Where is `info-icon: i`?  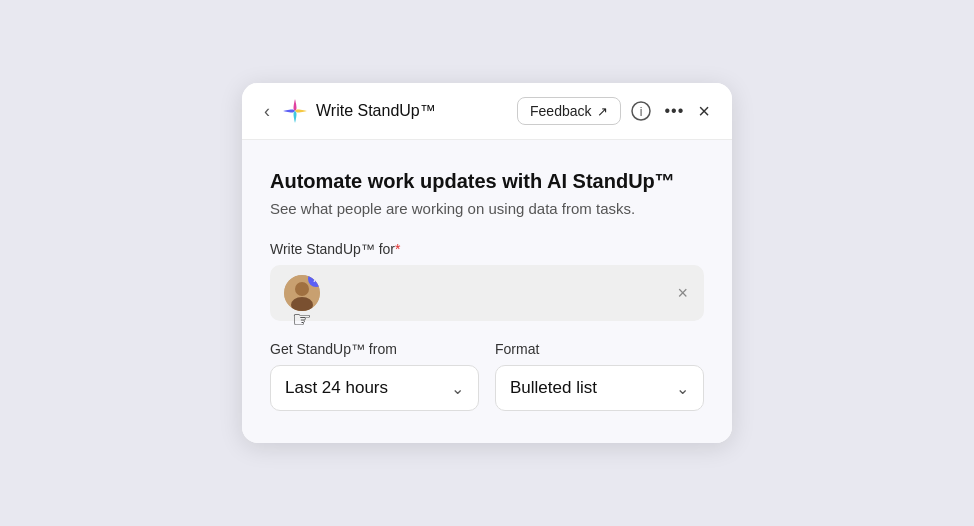 info-icon: i is located at coordinates (641, 111).